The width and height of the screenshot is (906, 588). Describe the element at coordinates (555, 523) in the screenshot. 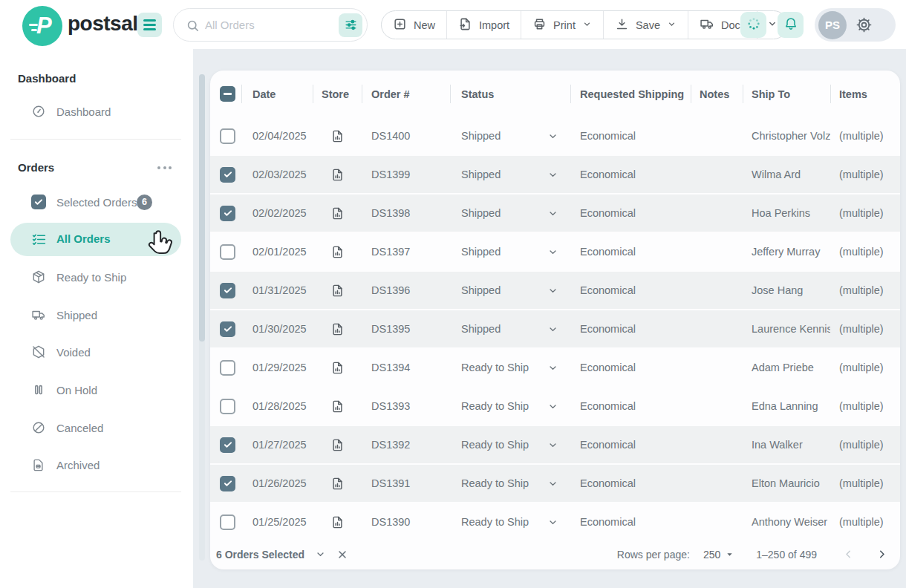

I see `table-row: 01/25/2025 DS1390 Ready to Ship Economic…` at that location.